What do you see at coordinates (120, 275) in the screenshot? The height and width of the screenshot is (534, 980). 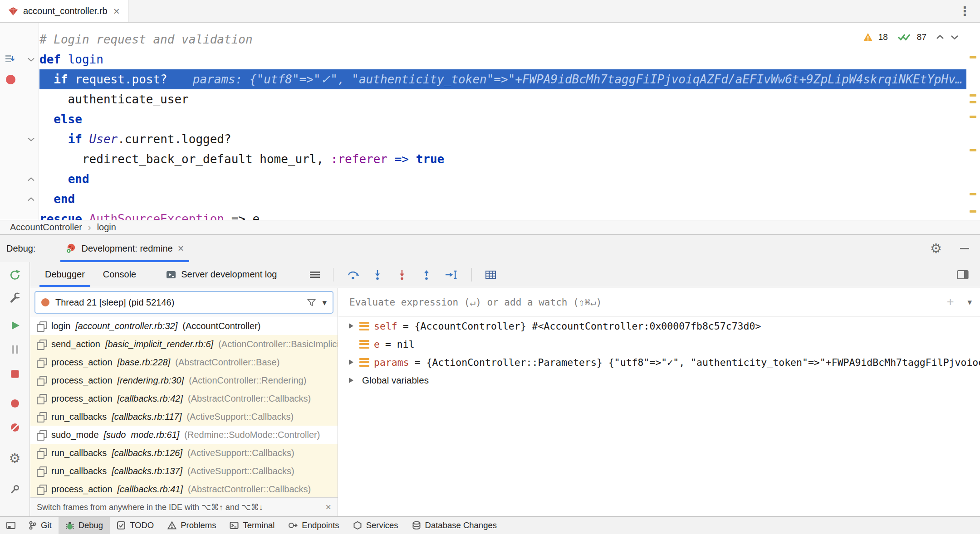 I see `tab-console: Console` at bounding box center [120, 275].